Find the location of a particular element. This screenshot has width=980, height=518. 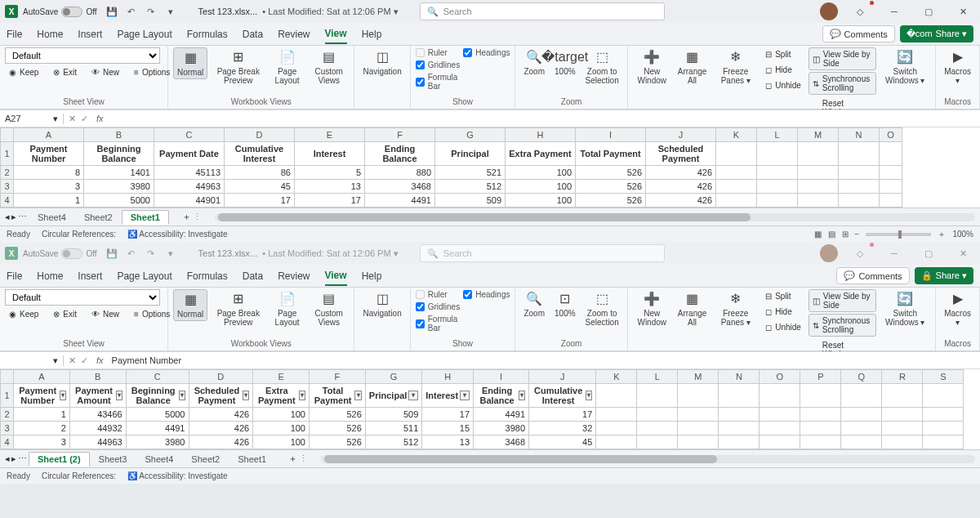

view-pagebreak-icon: ⊞ is located at coordinates (845, 234).